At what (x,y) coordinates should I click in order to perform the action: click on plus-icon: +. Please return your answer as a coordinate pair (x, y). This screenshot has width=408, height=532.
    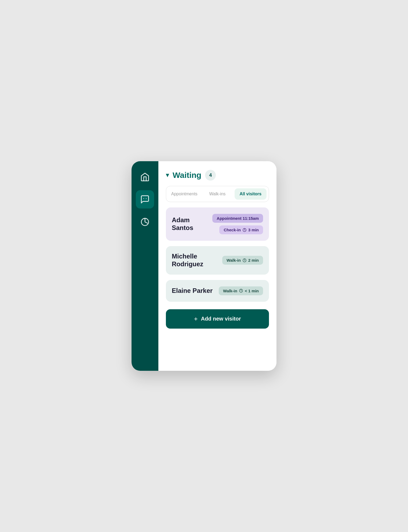
    Looking at the image, I should click on (196, 319).